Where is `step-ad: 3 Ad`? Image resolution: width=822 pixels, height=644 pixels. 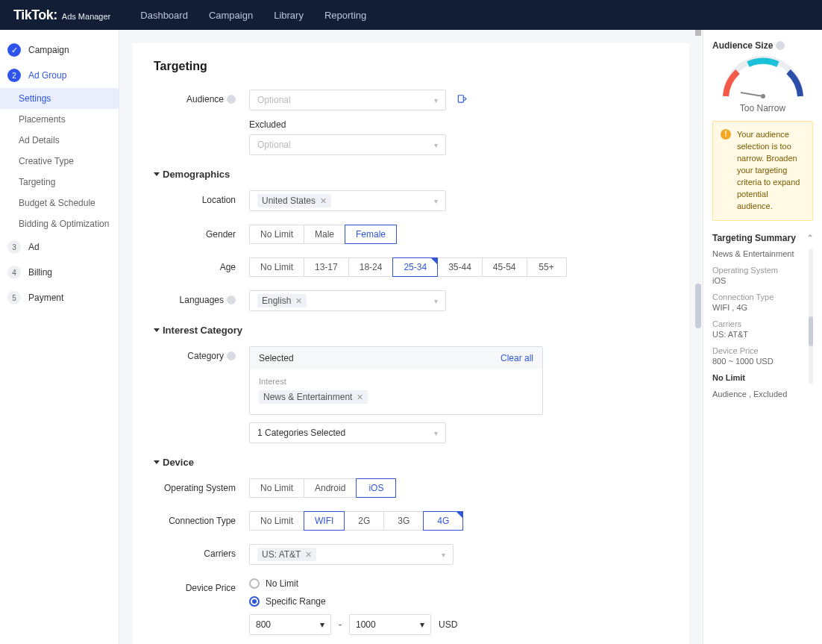 step-ad: 3 Ad is located at coordinates (60, 247).